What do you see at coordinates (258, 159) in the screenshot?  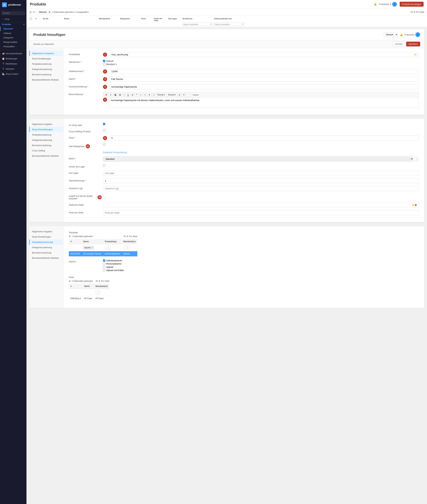 I see `mwst-select: Standard` at bounding box center [258, 159].